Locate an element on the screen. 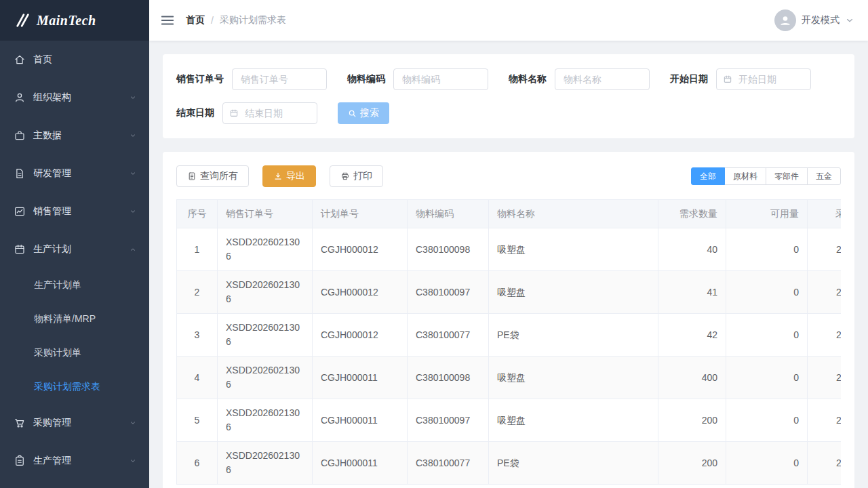  sidebar-item-label: 主数据 is located at coordinates (81, 136).